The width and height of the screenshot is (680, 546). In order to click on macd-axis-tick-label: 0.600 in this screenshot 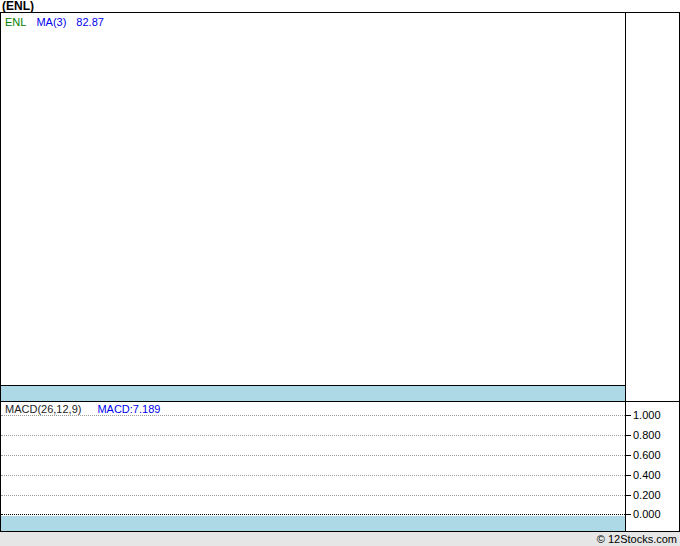, I will do `click(655, 456)`.